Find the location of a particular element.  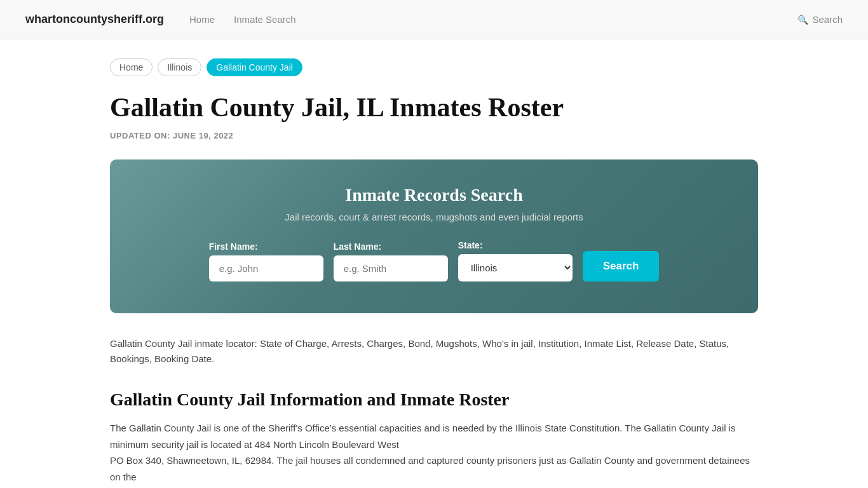

search-button: Search is located at coordinates (621, 266).